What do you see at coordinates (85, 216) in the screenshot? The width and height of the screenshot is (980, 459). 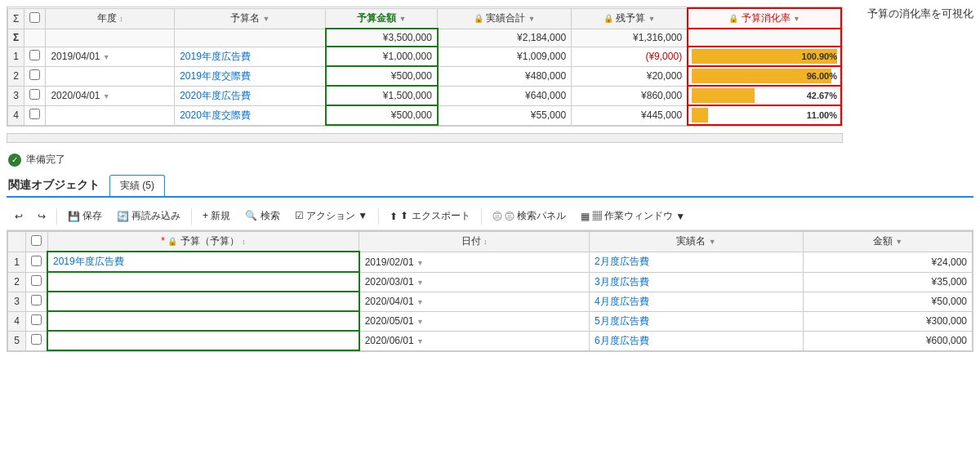 I see `save-button: 💾 保存` at bounding box center [85, 216].